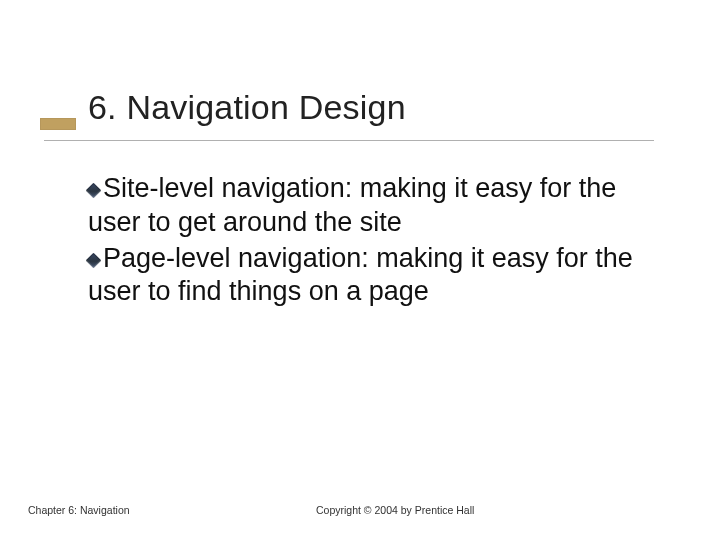 The width and height of the screenshot is (720, 540). What do you see at coordinates (395, 510) in the screenshot?
I see `footer-right: Copyright © 2004 by Prentice Hall` at bounding box center [395, 510].